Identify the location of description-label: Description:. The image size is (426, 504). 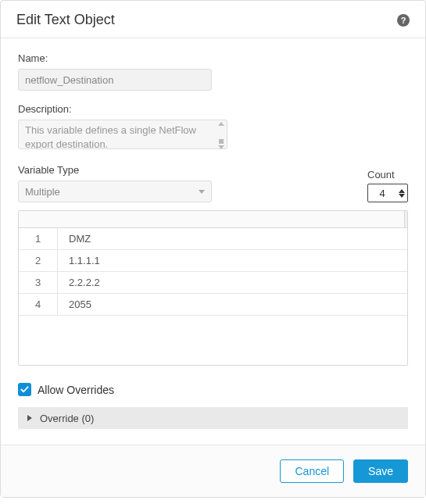
(213, 109).